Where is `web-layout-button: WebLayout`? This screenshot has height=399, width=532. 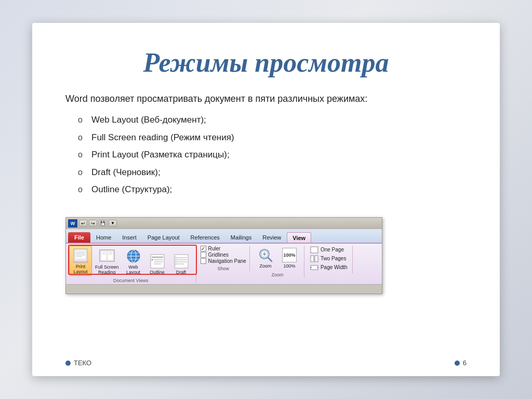 web-layout-button: WebLayout is located at coordinates (134, 262).